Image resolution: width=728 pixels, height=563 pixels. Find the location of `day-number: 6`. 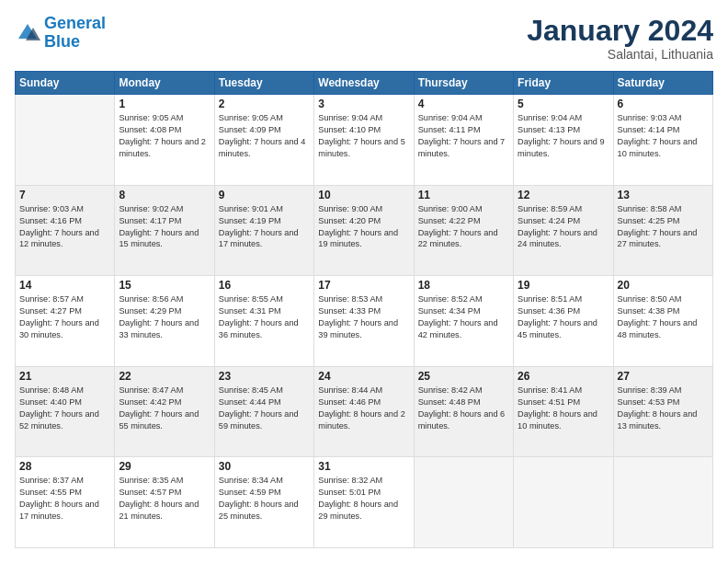

day-number: 6 is located at coordinates (664, 104).